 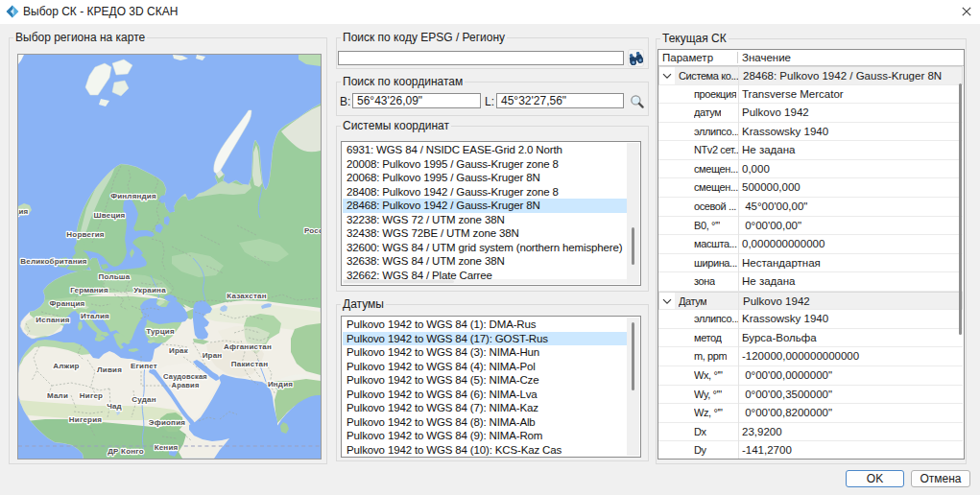 What do you see at coordinates (810, 413) in the screenshot?
I see `table-row: Wz, °'" 0°00'00,8200000"` at bounding box center [810, 413].